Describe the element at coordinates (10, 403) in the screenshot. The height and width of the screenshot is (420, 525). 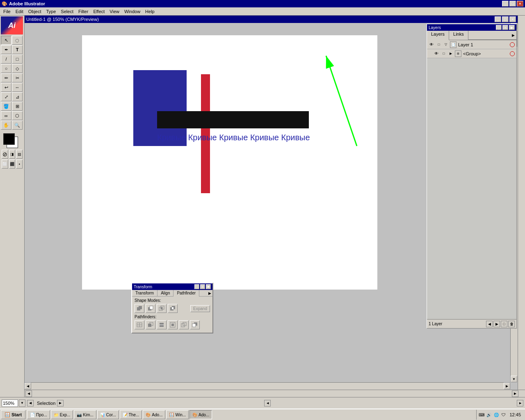
I see `zoom-input` at that location.